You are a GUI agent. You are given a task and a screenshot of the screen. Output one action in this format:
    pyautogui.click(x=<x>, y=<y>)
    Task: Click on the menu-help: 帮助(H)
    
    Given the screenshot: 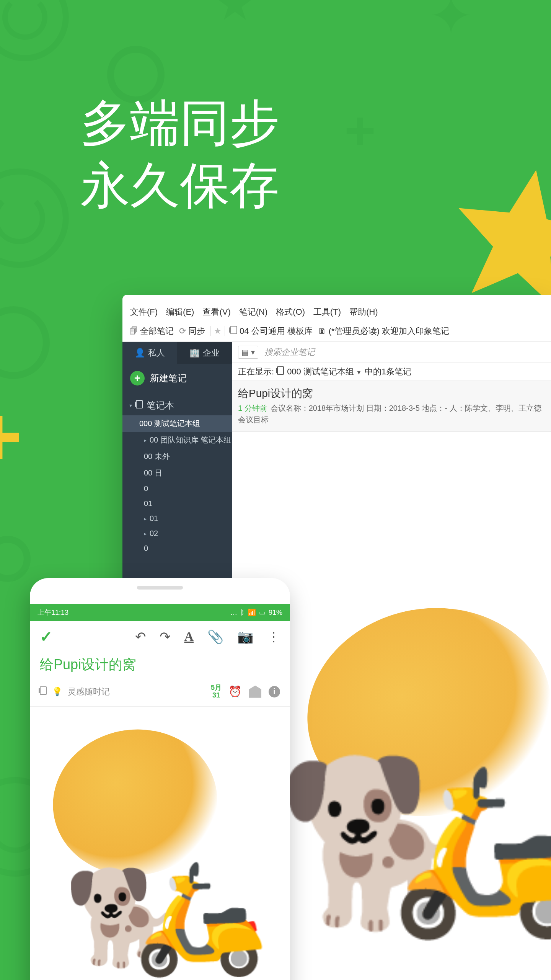 What is the action you would take?
    pyautogui.click(x=364, y=312)
    